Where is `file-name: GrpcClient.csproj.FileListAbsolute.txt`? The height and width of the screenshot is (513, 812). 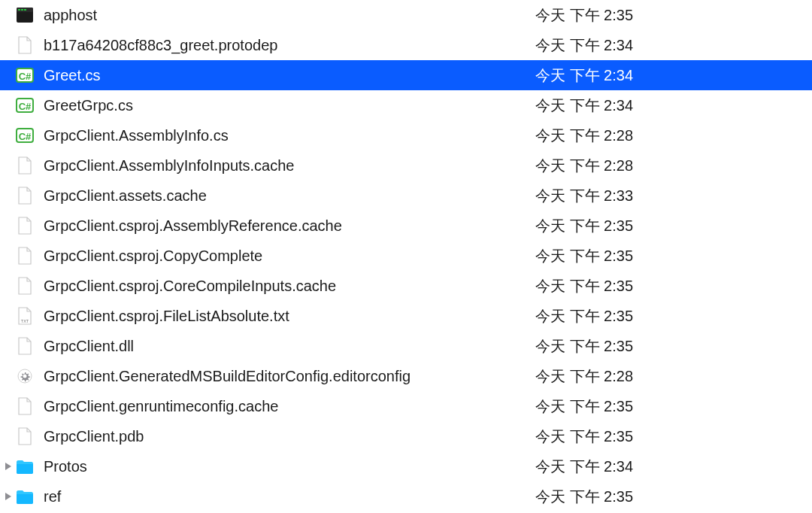 file-name: GrpcClient.csproj.FileListAbsolute.txt is located at coordinates (282, 316).